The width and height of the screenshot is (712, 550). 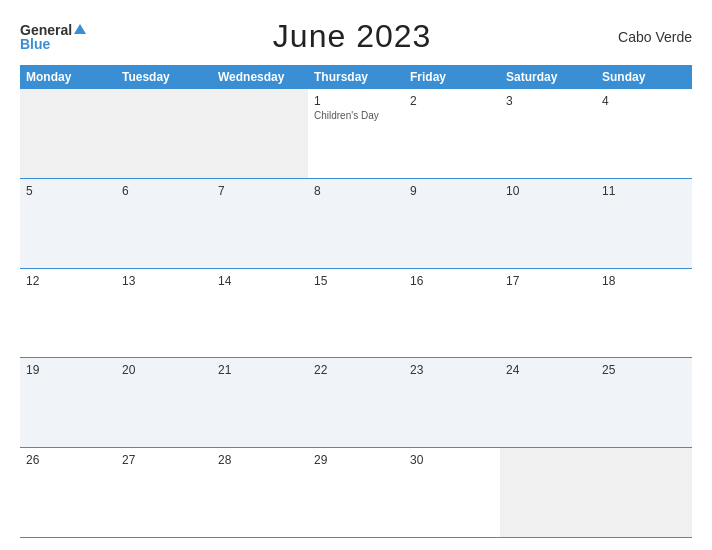 I want to click on cell-date-number: 6, so click(x=164, y=191).